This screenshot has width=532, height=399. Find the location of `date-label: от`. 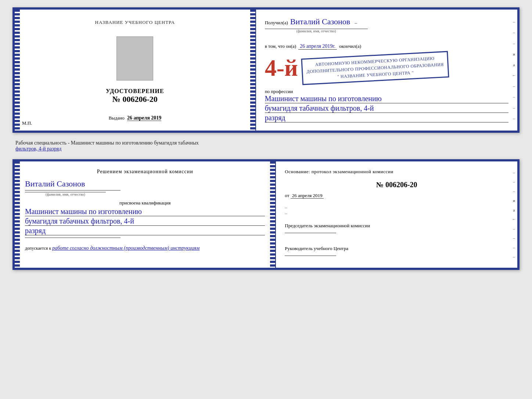

date-label: от is located at coordinates (287, 196).